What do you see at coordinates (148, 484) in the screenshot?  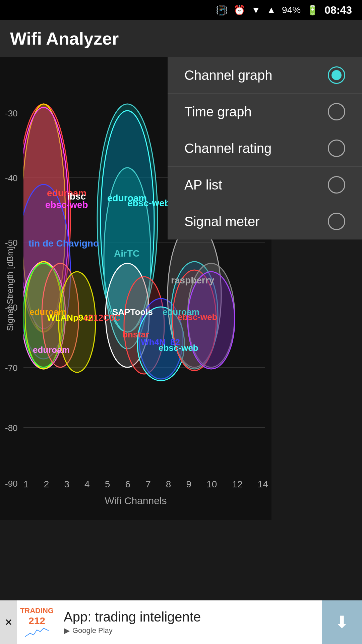 I see `x-label-7: 7` at bounding box center [148, 484].